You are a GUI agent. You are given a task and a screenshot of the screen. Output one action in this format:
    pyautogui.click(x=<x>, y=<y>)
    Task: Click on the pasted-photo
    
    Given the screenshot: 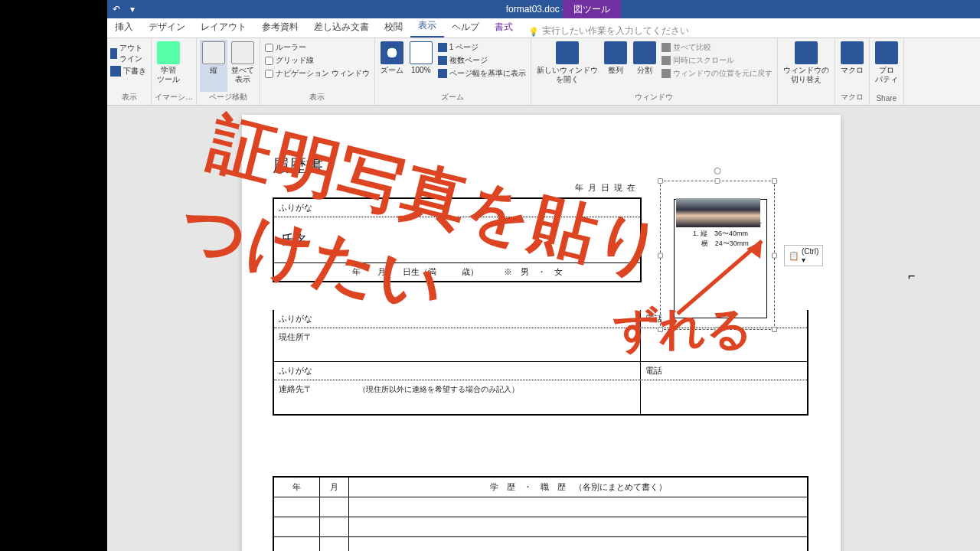 What is the action you would take?
    pyautogui.click(x=718, y=213)
    